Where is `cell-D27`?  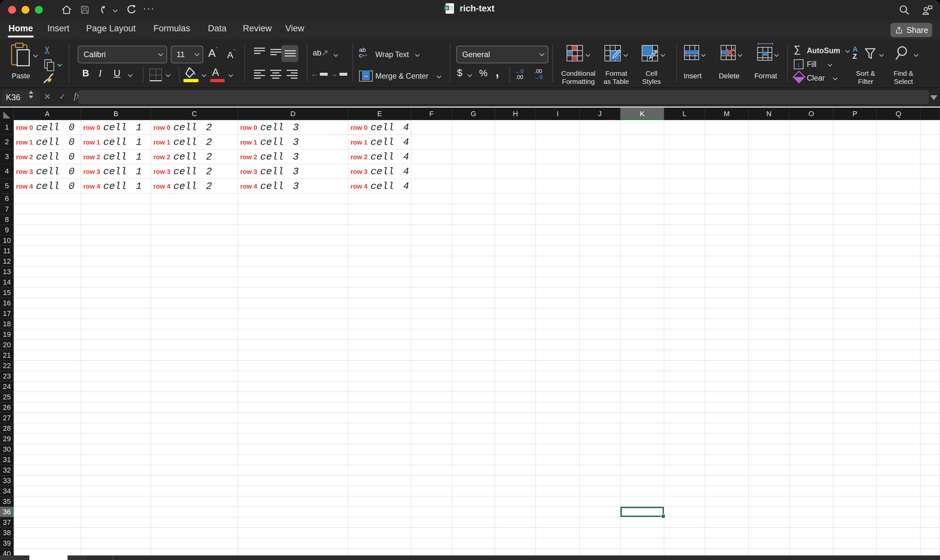
cell-D27 is located at coordinates (293, 418).